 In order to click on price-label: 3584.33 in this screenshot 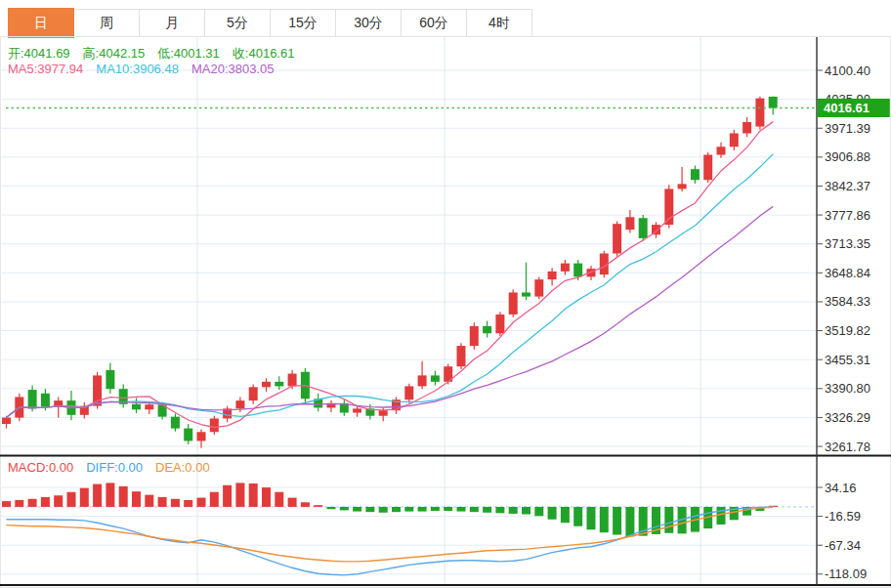, I will do `click(848, 301)`.